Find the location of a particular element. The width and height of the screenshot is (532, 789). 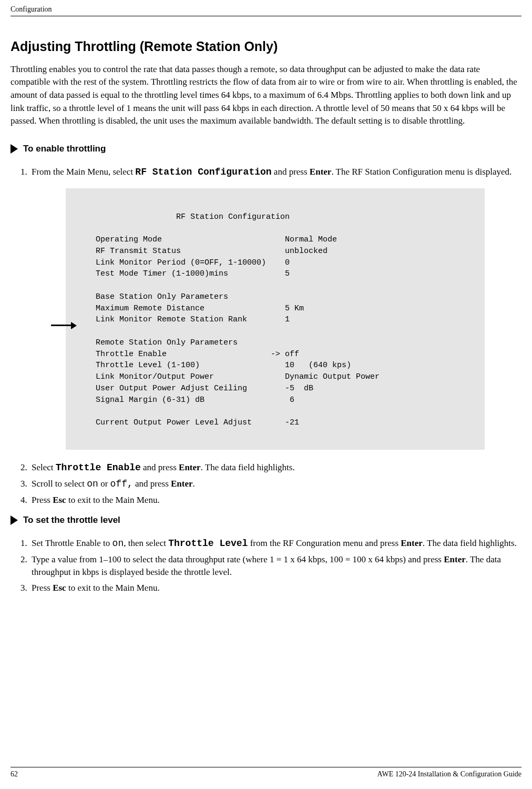

step-1: Set Throttle Enable to on, then select T… is located at coordinates (275, 544).